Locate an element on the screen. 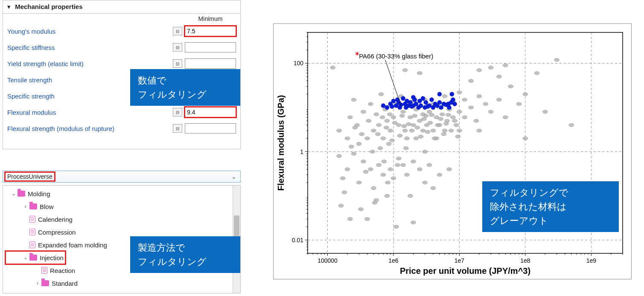  svg-text: 0.01 is located at coordinates (298, 240).